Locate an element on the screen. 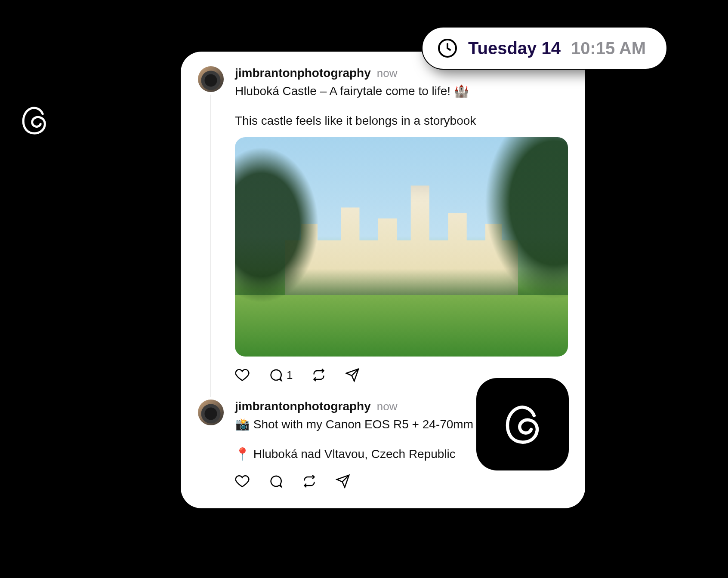  thread-connector is located at coordinates (211, 246).